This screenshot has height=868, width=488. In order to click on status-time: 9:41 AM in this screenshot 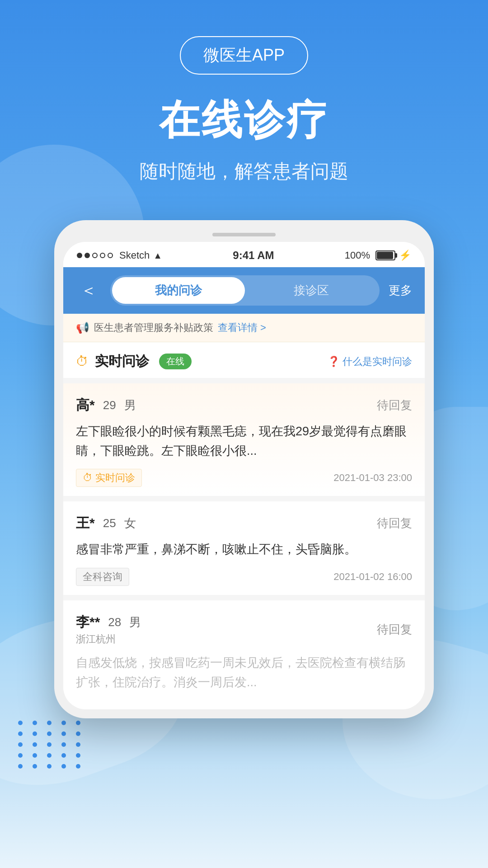, I will do `click(253, 255)`.